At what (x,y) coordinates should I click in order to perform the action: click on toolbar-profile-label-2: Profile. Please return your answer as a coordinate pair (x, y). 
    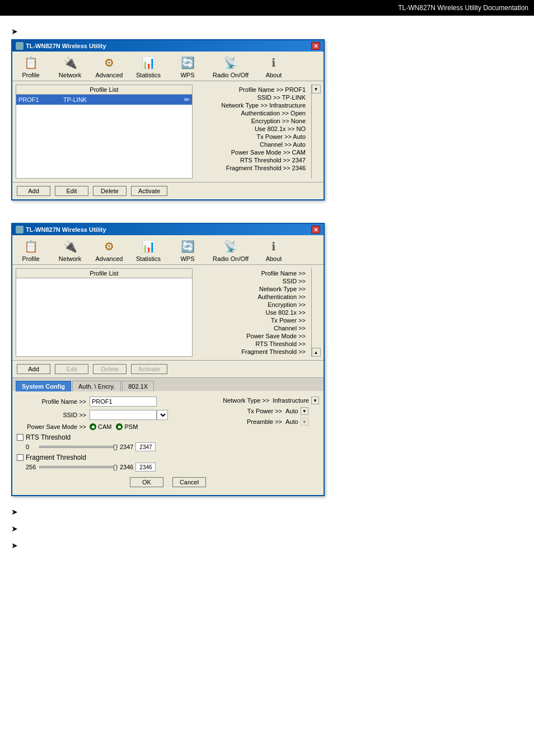
    Looking at the image, I should click on (30, 259).